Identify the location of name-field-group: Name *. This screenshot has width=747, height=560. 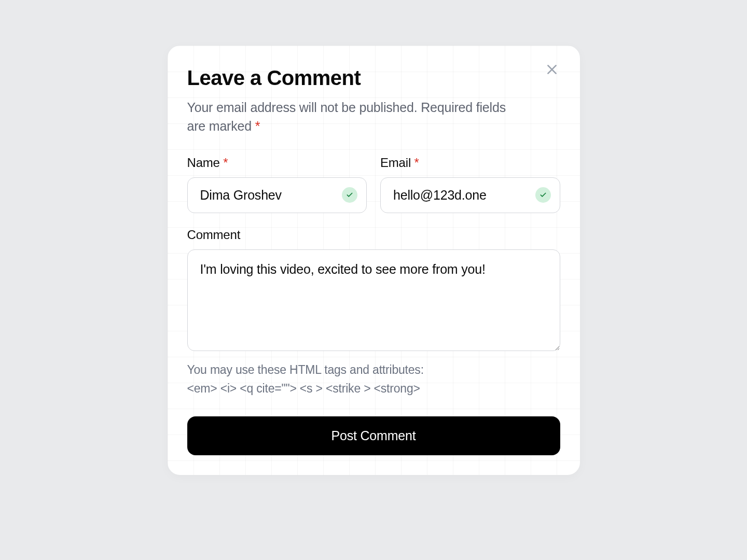
(277, 185).